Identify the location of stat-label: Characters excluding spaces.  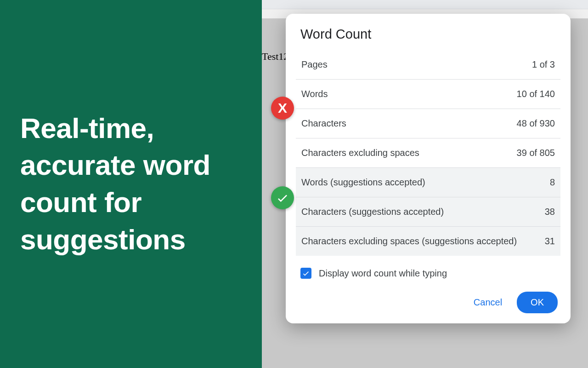
(360, 153).